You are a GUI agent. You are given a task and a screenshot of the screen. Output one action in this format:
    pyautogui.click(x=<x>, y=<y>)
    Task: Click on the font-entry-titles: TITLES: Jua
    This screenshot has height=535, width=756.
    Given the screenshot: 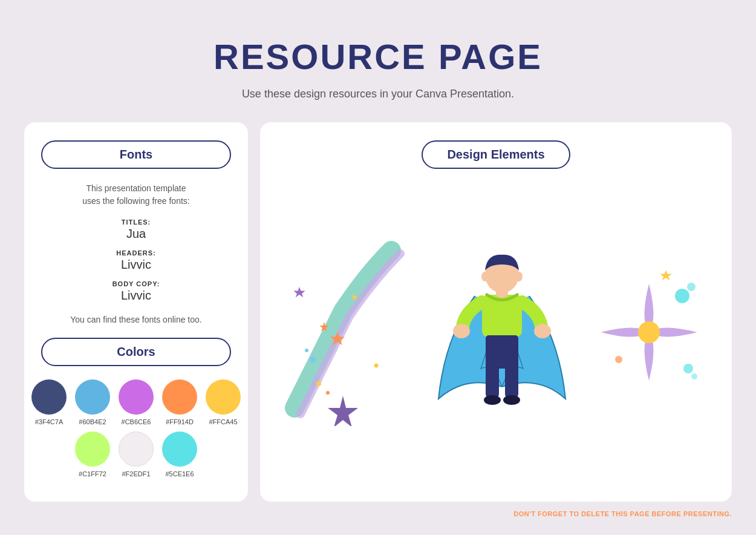 What is the action you would take?
    pyautogui.click(x=136, y=230)
    